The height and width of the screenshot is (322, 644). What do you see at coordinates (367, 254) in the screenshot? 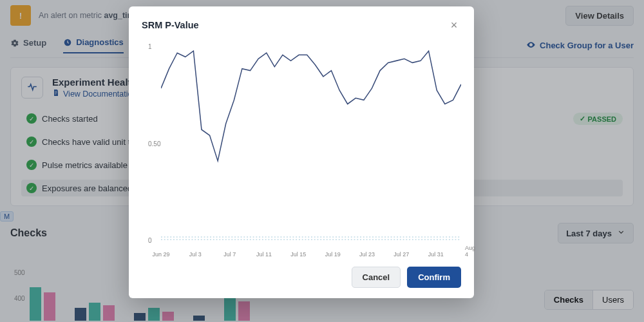
I see `chart-x-tick: Jul 23` at bounding box center [367, 254].